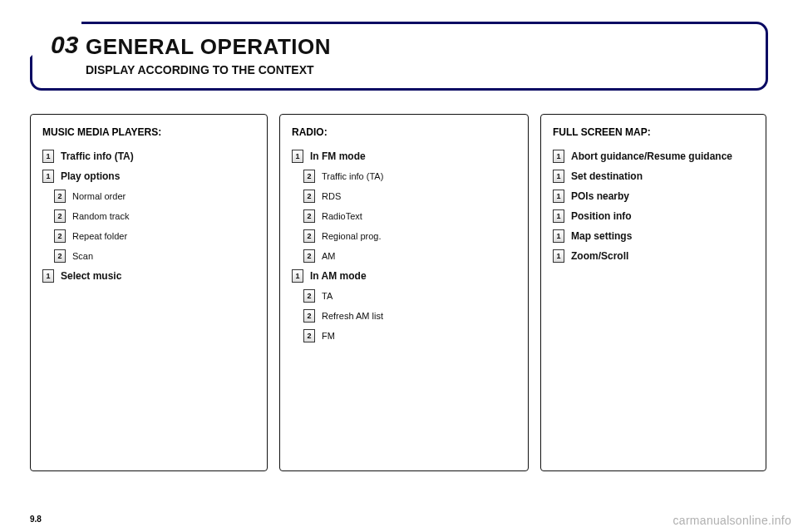 The height and width of the screenshot is (532, 798). I want to click on list-item: 2AM, so click(411, 256).